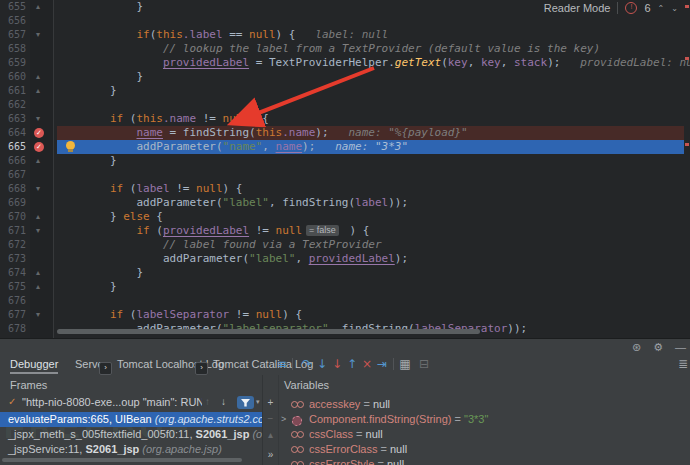 The height and width of the screenshot is (465, 690). I want to click on thread-label: "http-nio-8080-exe...oup "main": RUNNING, so click(112, 402).